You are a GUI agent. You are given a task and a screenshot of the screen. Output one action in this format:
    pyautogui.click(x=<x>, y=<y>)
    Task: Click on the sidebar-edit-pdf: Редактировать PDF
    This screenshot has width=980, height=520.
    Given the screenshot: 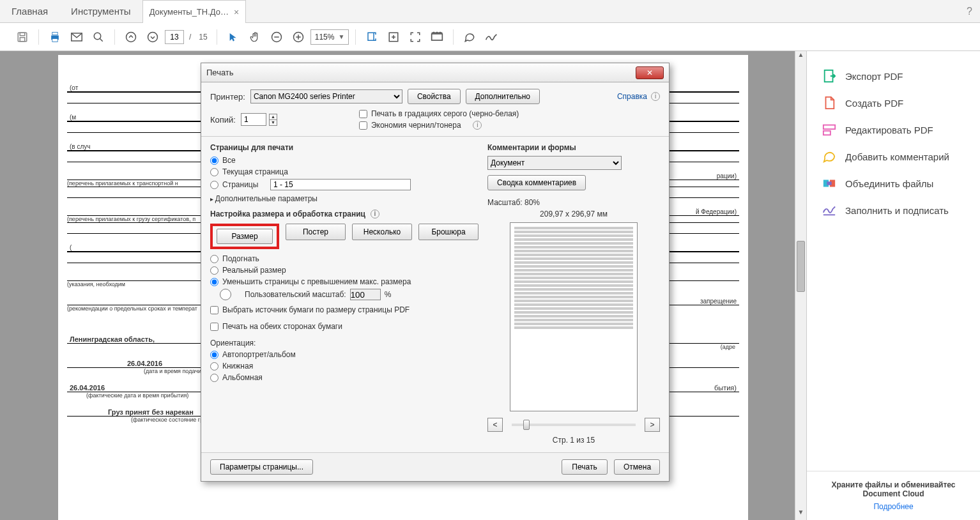 What is the action you would take?
    pyautogui.click(x=893, y=130)
    